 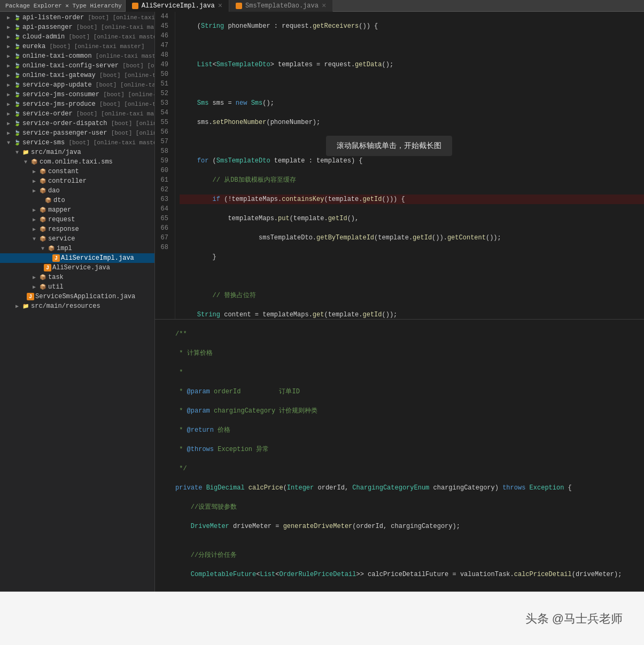 What do you see at coordinates (282, 6) in the screenshot?
I see `tab2-label: SmsTemplateDao.java` at bounding box center [282, 6].